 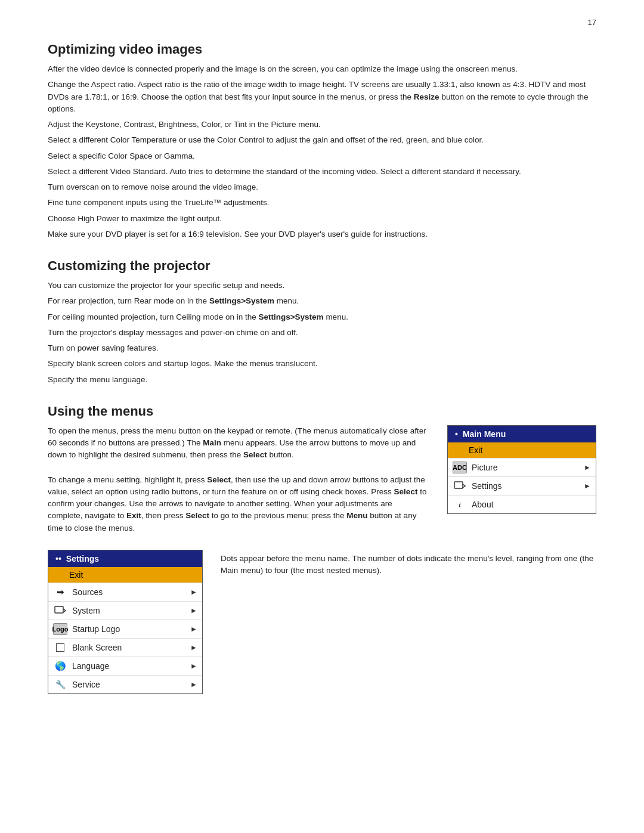 What do you see at coordinates (60, 592) in the screenshot?
I see `sources-icon: ➡` at bounding box center [60, 592].